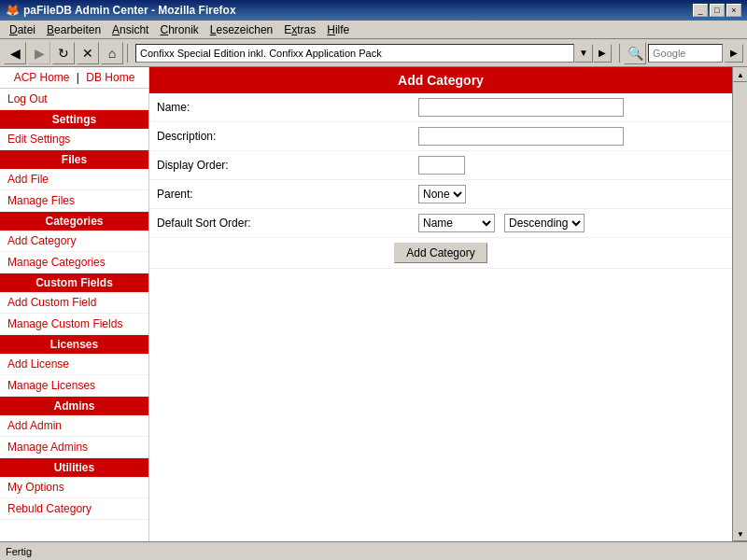 The height and width of the screenshot is (560, 747). What do you see at coordinates (717, 10) in the screenshot?
I see `window-controls: _ □ ×` at bounding box center [717, 10].